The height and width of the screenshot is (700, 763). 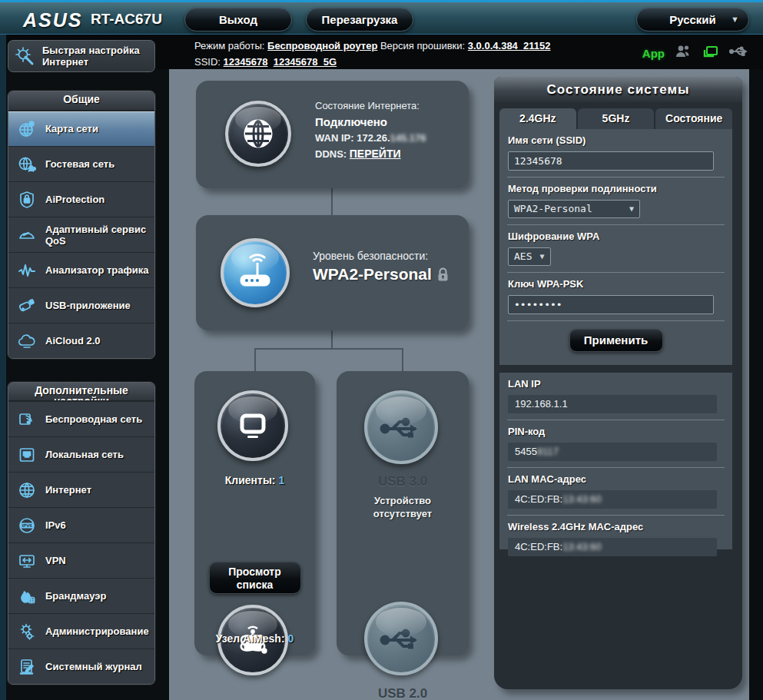 What do you see at coordinates (255, 273) in the screenshot?
I see `router-icon` at bounding box center [255, 273].